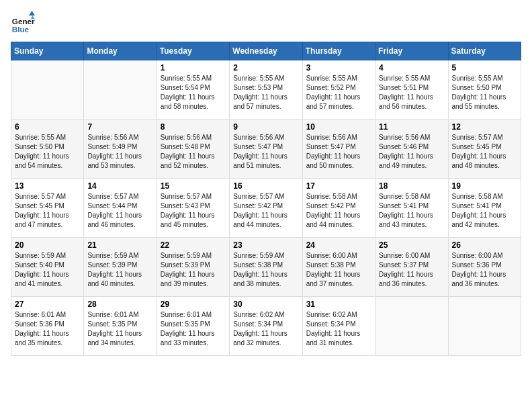 The image size is (532, 411). What do you see at coordinates (266, 127) in the screenshot?
I see `day-number: 9` at bounding box center [266, 127].